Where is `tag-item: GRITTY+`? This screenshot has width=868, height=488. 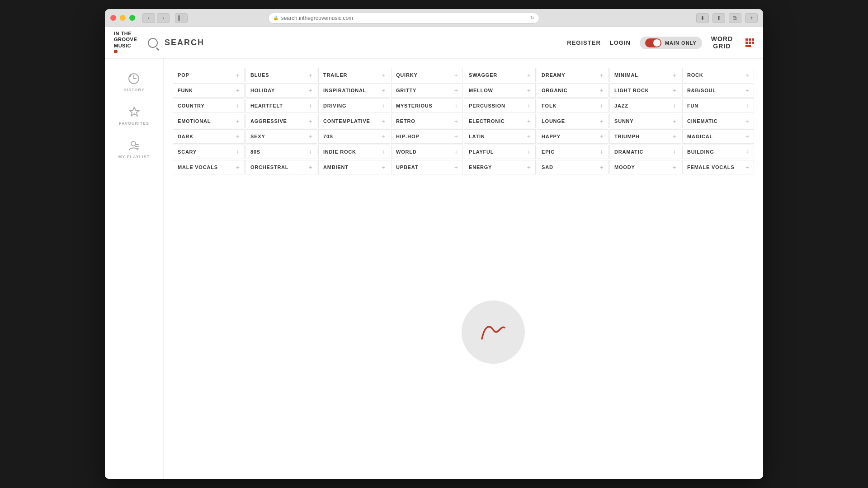
tag-item: GRITTY+ is located at coordinates (427, 90).